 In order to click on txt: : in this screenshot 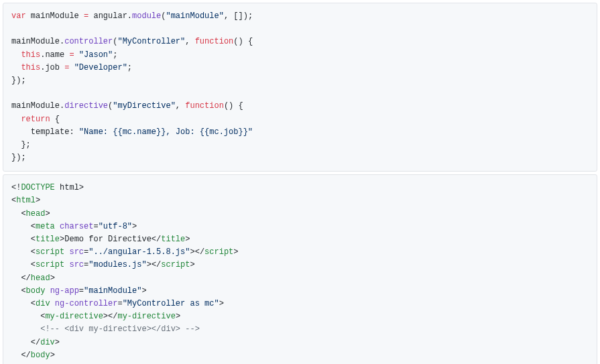, I will do `click(74, 132)`.